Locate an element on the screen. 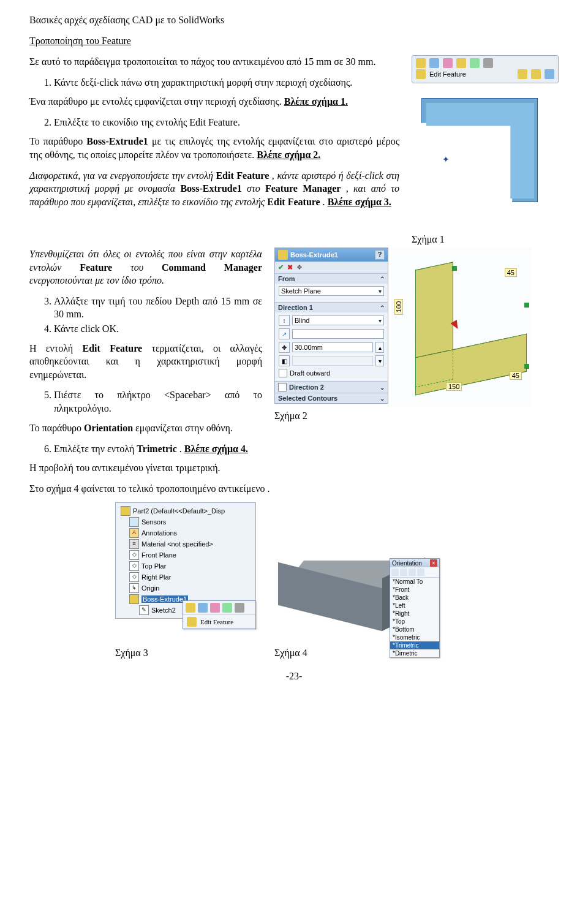 Image resolution: width=588 pixels, height=903 pixels. direction2-header: Direction 2 ⌄ is located at coordinates (331, 387).